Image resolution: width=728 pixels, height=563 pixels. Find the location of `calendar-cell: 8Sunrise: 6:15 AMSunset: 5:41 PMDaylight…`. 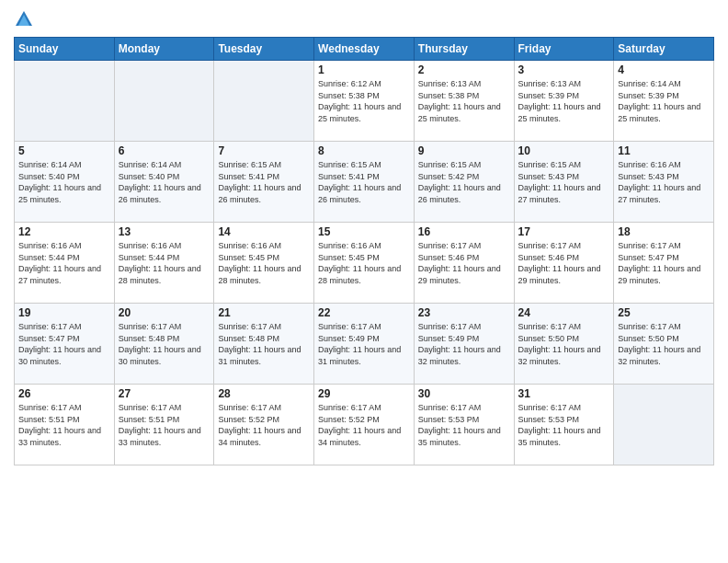

calendar-cell: 8Sunrise: 6:15 AMSunset: 5:41 PMDaylight… is located at coordinates (364, 182).